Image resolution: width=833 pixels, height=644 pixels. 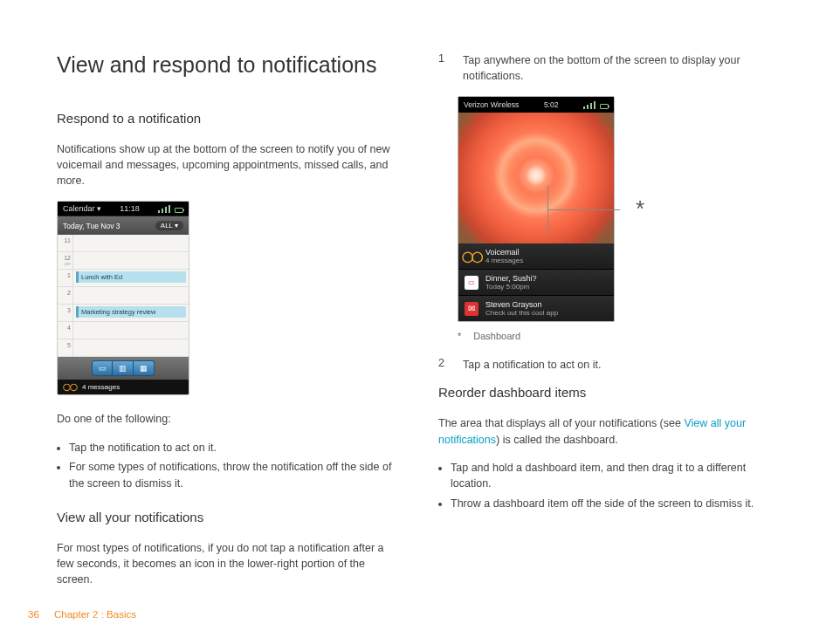 I want to click on phone1-notification-bar: ◯◯ 4 messages, so click(x=123, y=387).